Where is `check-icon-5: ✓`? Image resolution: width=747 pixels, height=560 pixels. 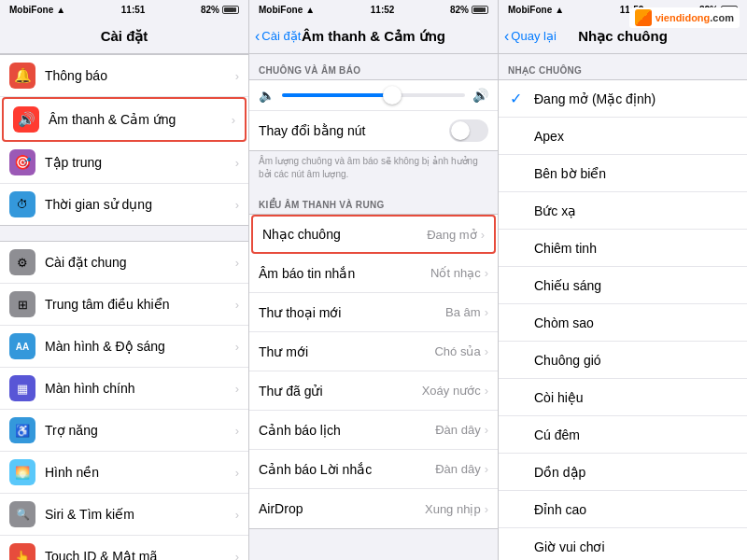 check-icon-5: ✓ is located at coordinates (517, 286).